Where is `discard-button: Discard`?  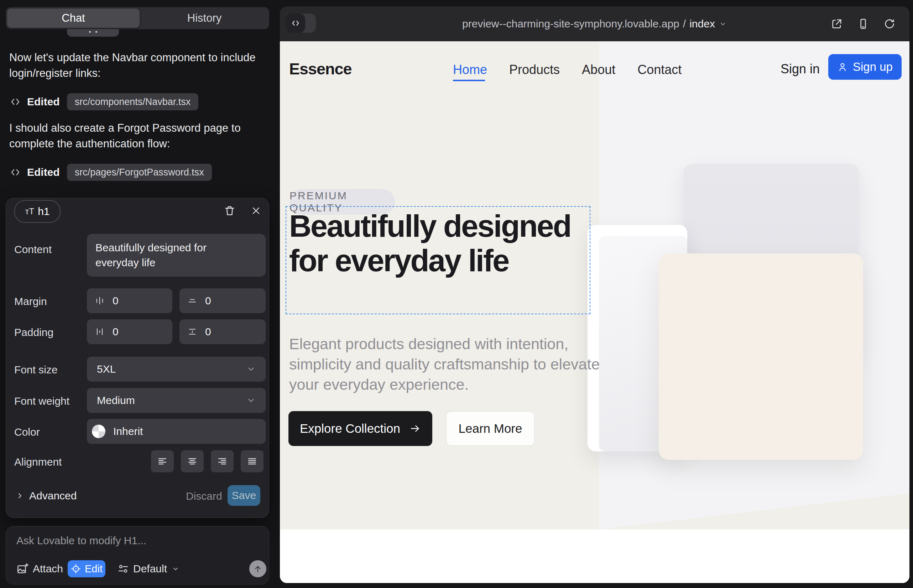 discard-button: Discard is located at coordinates (204, 496).